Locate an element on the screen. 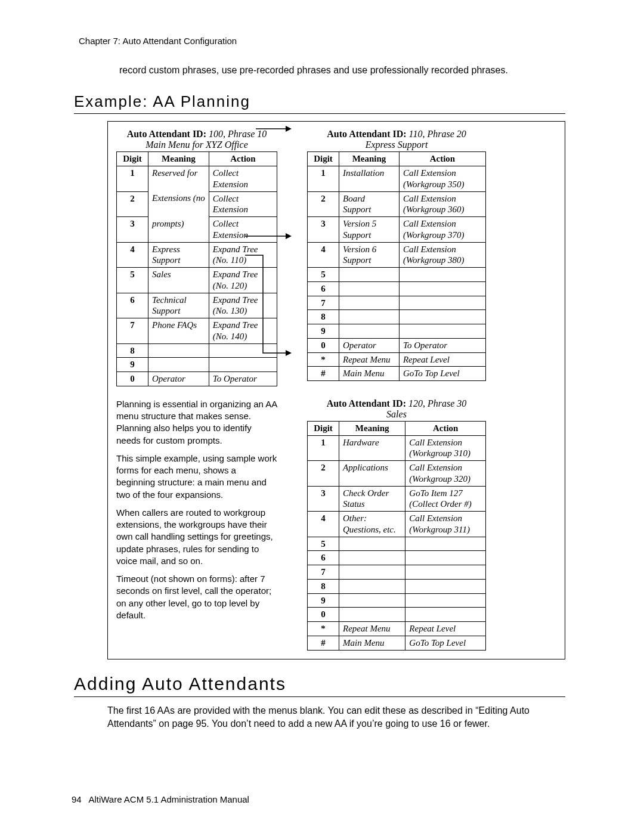 The image size is (644, 833). table-row: 4Other: Questions, etc.Call Extension (W… is located at coordinates (397, 525).